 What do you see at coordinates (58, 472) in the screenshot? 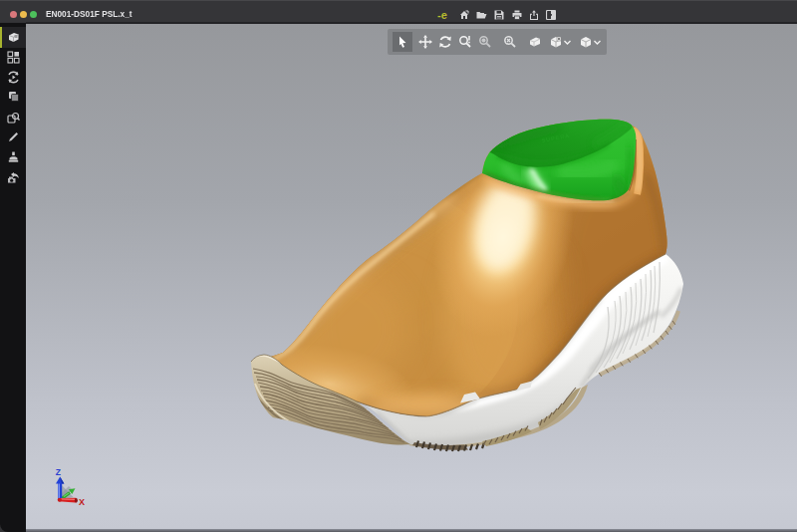
I see `svg-text: Z` at bounding box center [58, 472].